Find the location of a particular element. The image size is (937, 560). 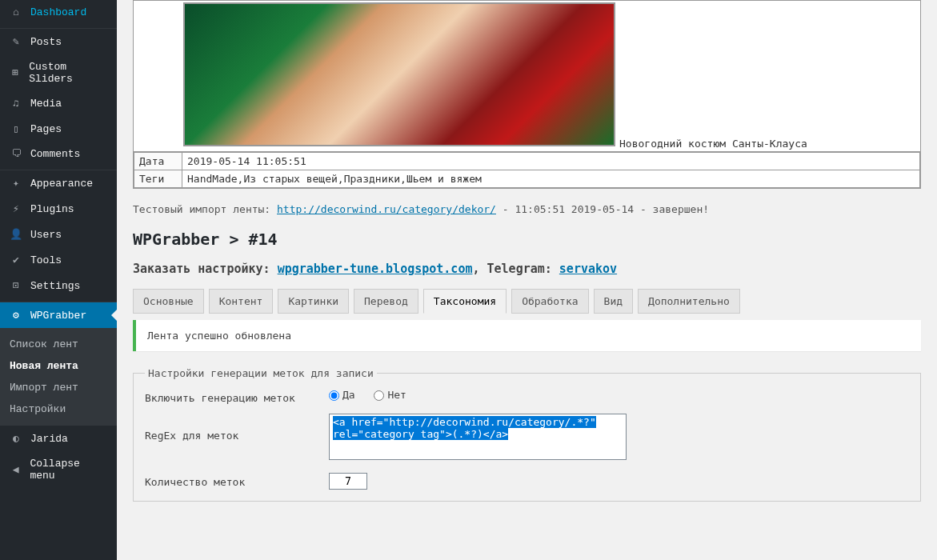

tab-view: Вид is located at coordinates (613, 301).